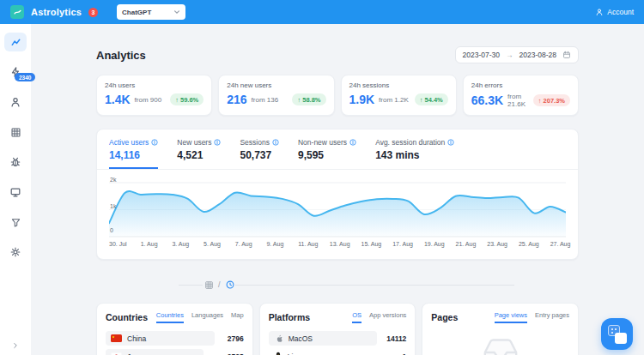 This screenshot has height=355, width=644. What do you see at coordinates (15, 192) in the screenshot?
I see `sidebar-item-devices` at bounding box center [15, 192].